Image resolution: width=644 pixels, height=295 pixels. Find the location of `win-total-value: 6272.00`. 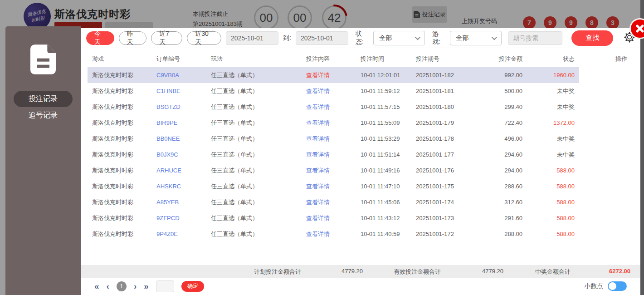

win-total-value: 6272.00 is located at coordinates (612, 271).